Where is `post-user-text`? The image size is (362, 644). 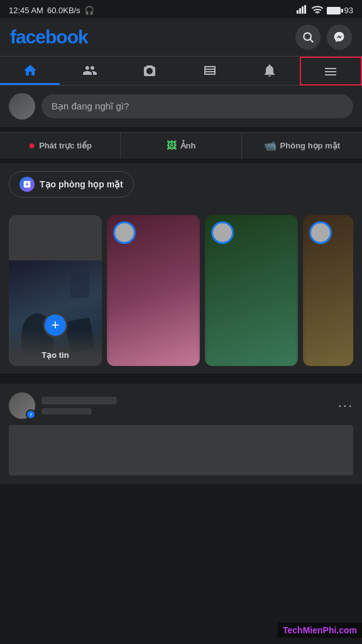 post-user-text is located at coordinates (79, 406).